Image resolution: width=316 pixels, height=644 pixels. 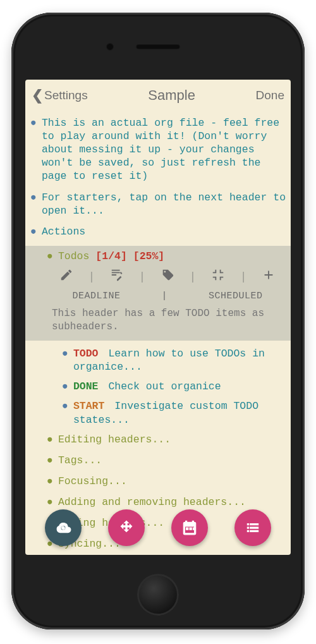 What do you see at coordinates (158, 297) in the screenshot?
I see `schedule-row: DEADLINE | SCHEDULED` at bounding box center [158, 297].